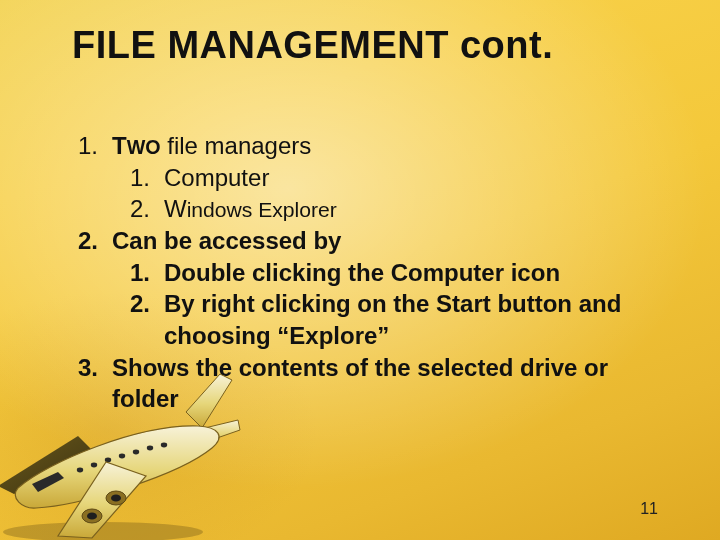 The image size is (720, 540). Describe the element at coordinates (391, 241) in the screenshot. I see `list-text: Can be accessed by` at that location.